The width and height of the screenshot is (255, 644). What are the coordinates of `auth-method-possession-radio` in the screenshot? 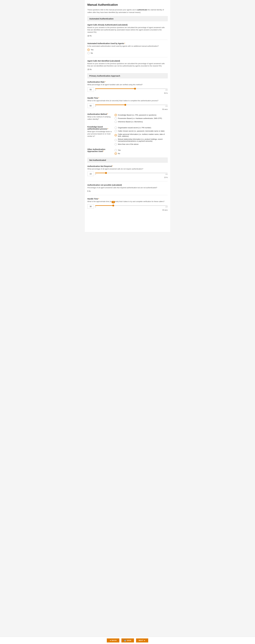 It's located at (116, 118).